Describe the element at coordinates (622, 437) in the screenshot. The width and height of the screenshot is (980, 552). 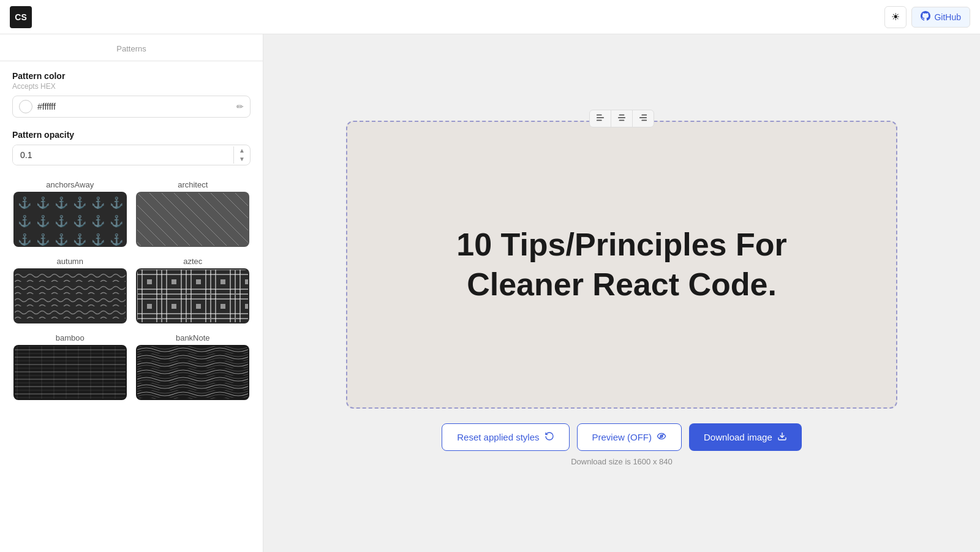
I see `preview-label: Preview (OFF)` at that location.